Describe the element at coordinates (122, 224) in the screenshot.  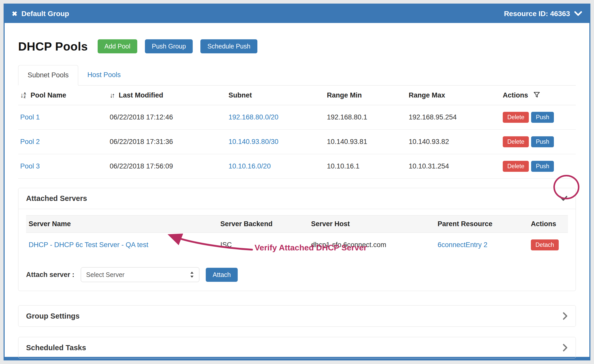
I see `col-server-name: Server Name` at that location.